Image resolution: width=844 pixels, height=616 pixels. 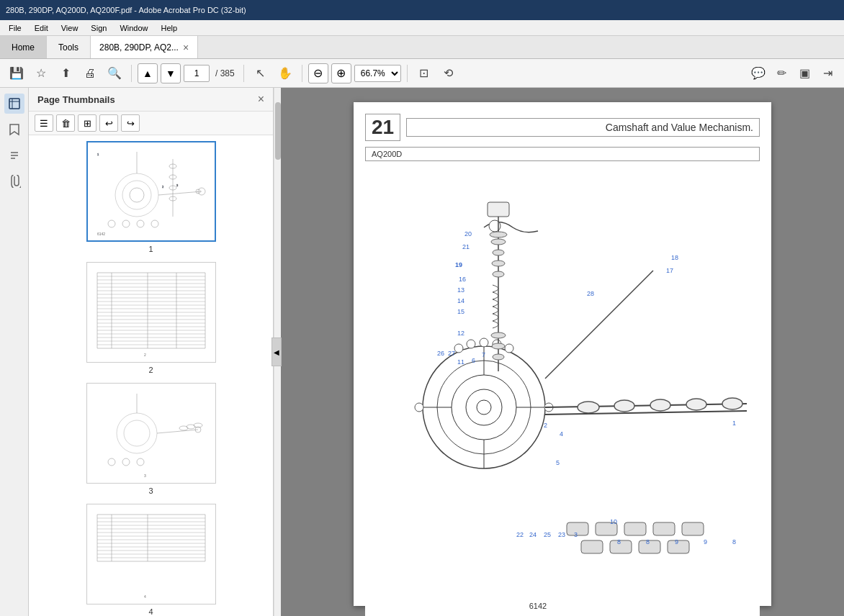 I want to click on svg-text: 26, so click(x=441, y=353).